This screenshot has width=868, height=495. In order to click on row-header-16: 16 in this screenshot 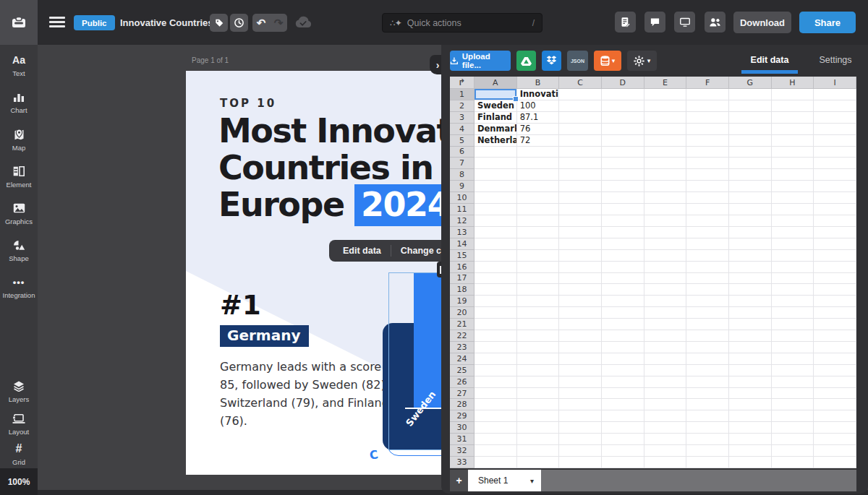, I will do `click(462, 267)`.